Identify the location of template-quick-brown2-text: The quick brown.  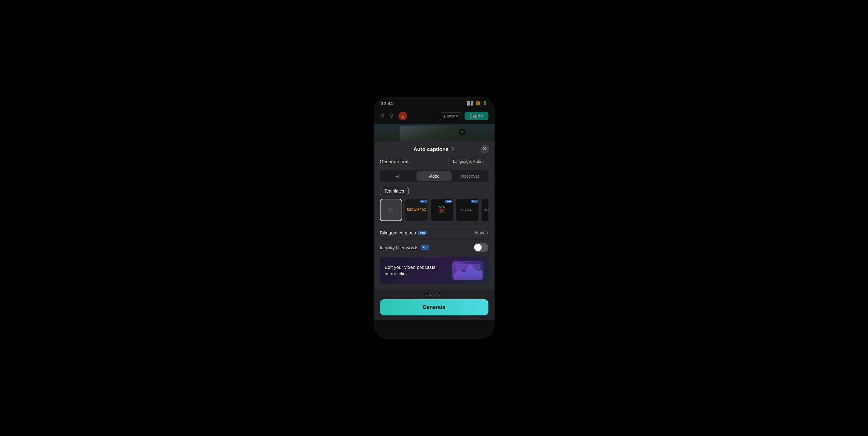
(486, 210).